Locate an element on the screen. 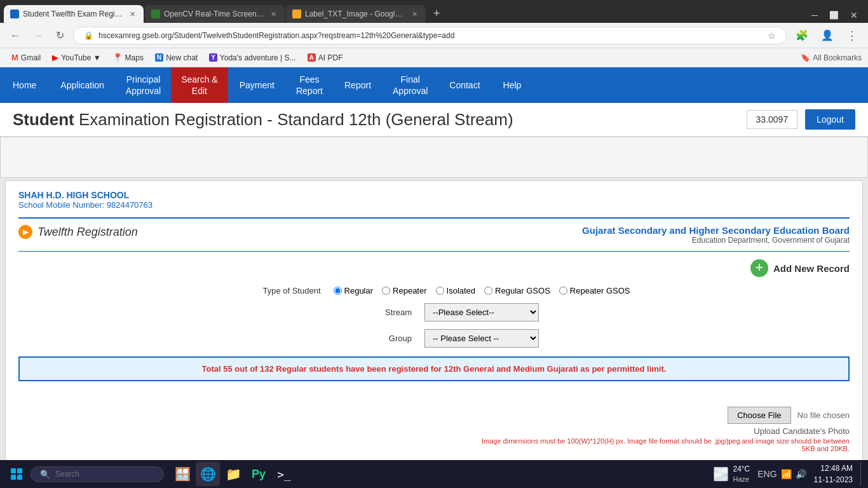 Image resolution: width=868 pixels, height=488 pixels. taskbar-search-bar: 🔍 is located at coordinates (97, 474).